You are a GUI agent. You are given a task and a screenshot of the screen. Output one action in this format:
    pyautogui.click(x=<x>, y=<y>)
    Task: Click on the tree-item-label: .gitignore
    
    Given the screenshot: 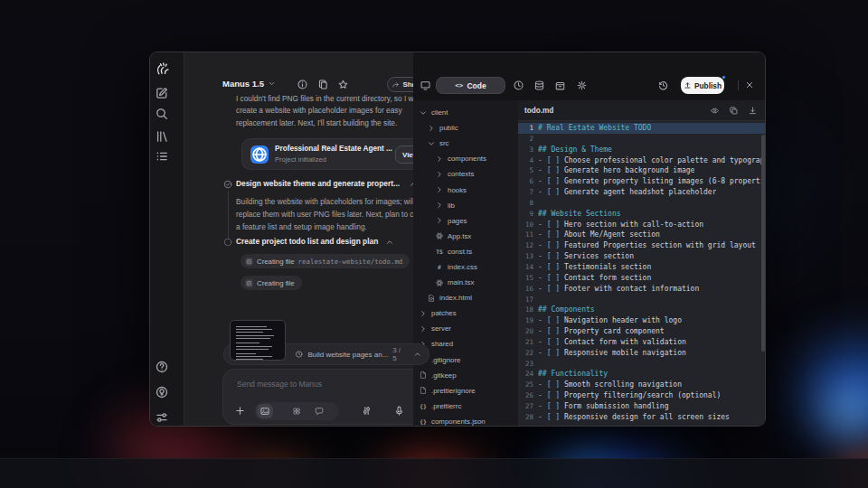 What is the action you would take?
    pyautogui.click(x=446, y=360)
    